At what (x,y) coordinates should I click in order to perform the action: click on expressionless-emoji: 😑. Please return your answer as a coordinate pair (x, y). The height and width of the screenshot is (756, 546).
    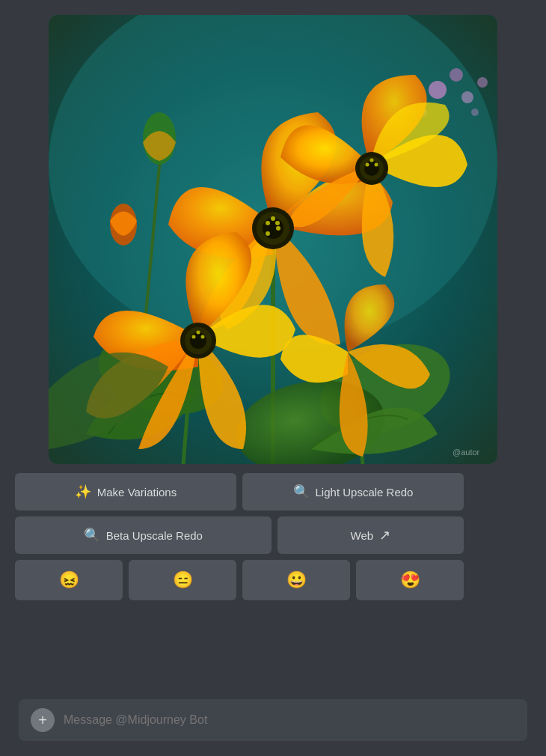
    Looking at the image, I should click on (182, 580).